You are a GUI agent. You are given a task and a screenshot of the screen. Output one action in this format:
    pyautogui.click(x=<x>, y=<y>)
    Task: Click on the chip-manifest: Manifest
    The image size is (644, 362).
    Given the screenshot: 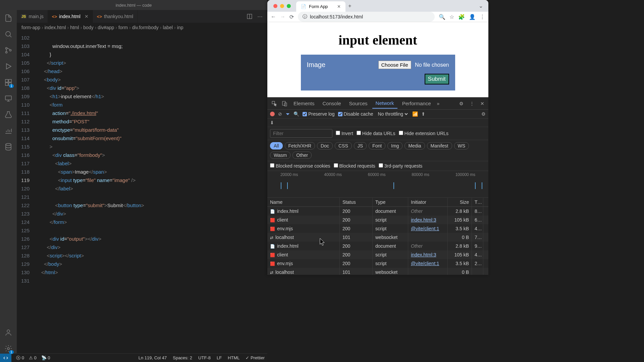 What is the action you would take?
    pyautogui.click(x=439, y=146)
    